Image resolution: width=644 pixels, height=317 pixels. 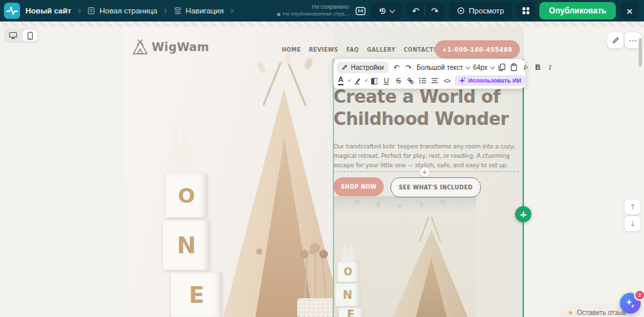 What do you see at coordinates (199, 11) in the screenshot?
I see `breadcrumb-navigation: Навигация` at bounding box center [199, 11].